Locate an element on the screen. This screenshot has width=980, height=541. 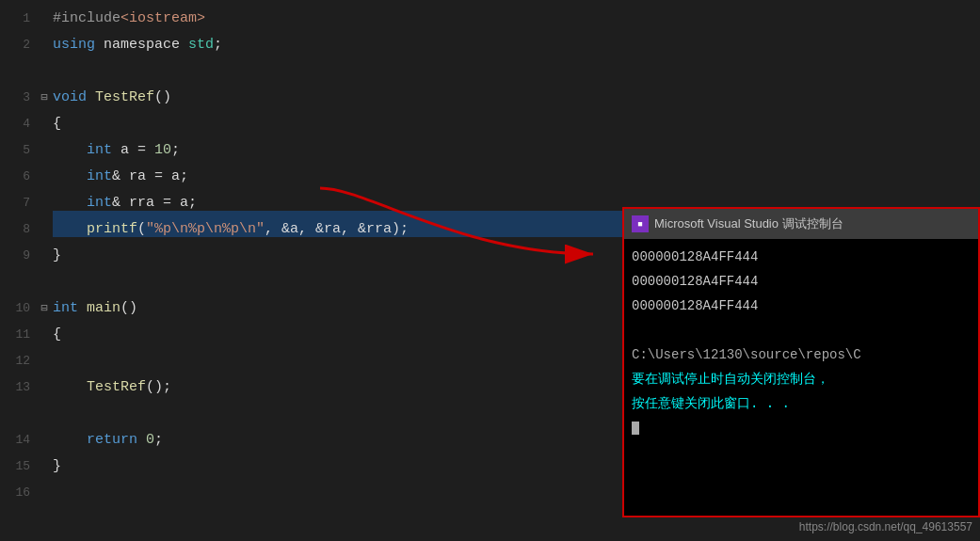
fn-testref: TestRef is located at coordinates (124, 98).